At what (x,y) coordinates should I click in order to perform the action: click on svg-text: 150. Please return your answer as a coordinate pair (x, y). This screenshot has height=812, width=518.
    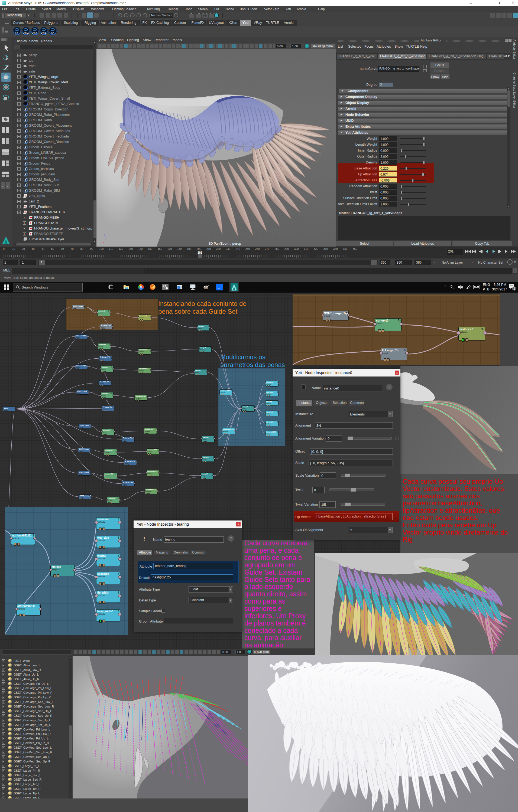
    Looking at the image, I should click on (150, 249).